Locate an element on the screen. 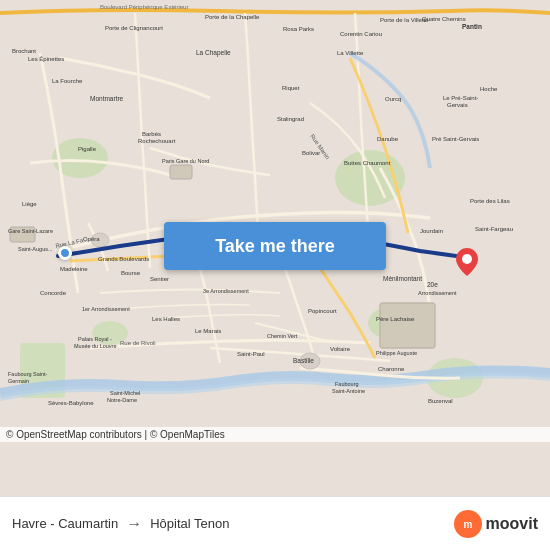 This screenshot has height=550, width=550. svg-text: Opéra is located at coordinates (92, 239).